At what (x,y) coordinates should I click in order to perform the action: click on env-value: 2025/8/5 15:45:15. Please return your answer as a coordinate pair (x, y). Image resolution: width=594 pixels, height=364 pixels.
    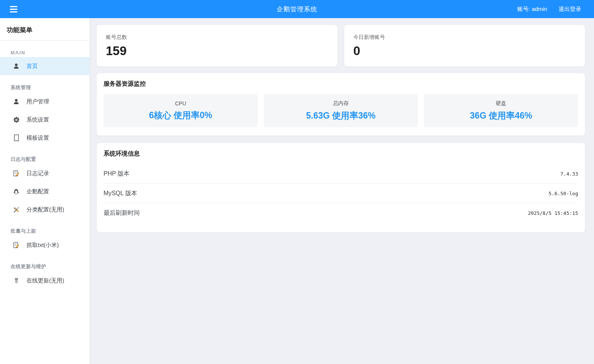
    Looking at the image, I should click on (553, 213).